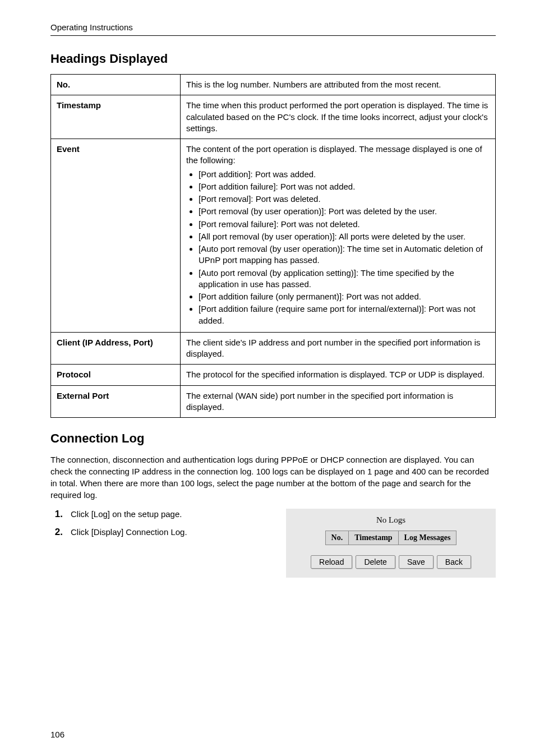 The height and width of the screenshot is (756, 535). I want to click on col-header-log-messages: Log Messages, so click(427, 538).